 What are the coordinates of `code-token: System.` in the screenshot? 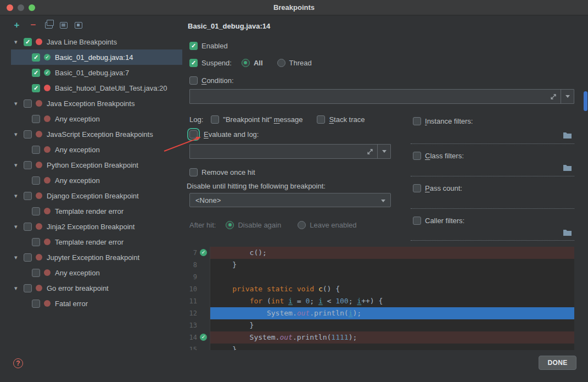 It's located at (247, 337).